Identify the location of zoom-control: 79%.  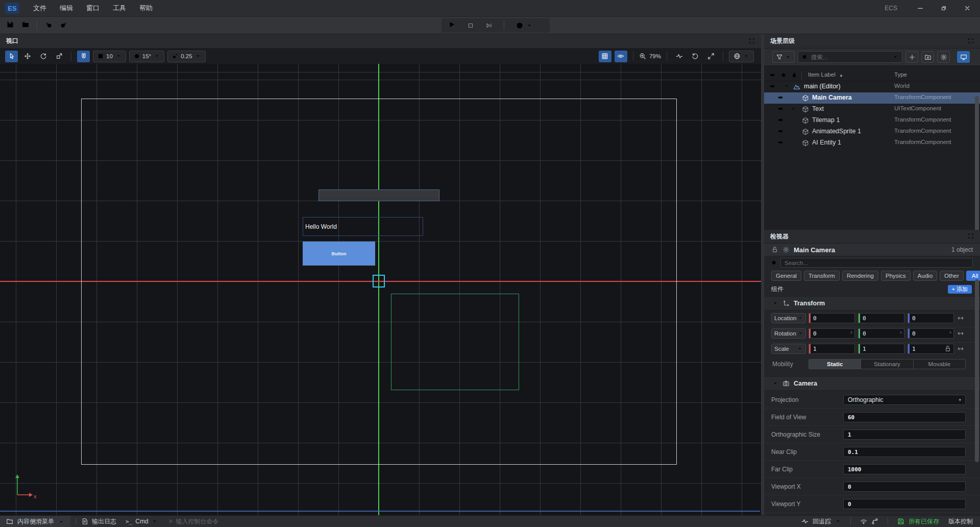
(650, 56).